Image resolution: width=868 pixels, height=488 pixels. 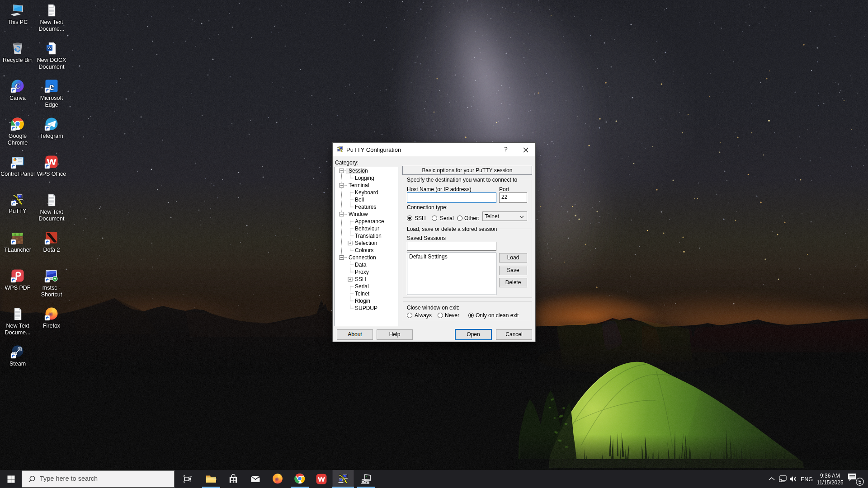 What do you see at coordinates (359, 200) in the screenshot?
I see `svg-text: Bell` at bounding box center [359, 200].